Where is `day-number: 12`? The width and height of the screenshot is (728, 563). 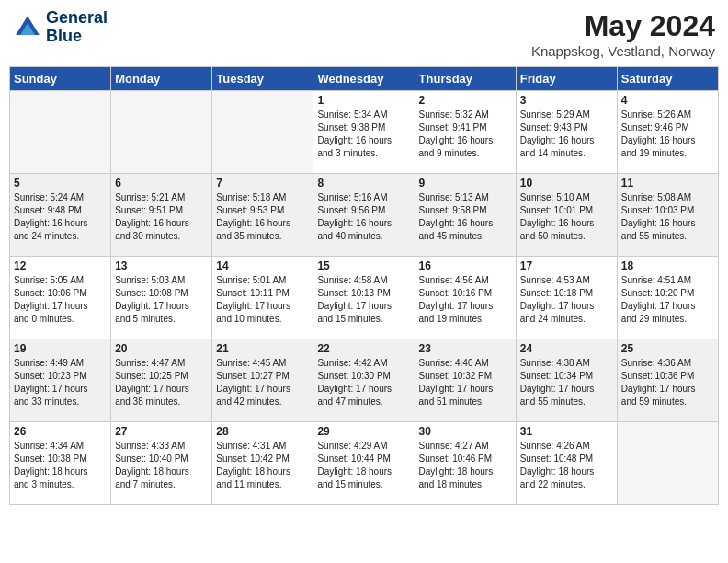
day-number: 12 is located at coordinates (61, 266).